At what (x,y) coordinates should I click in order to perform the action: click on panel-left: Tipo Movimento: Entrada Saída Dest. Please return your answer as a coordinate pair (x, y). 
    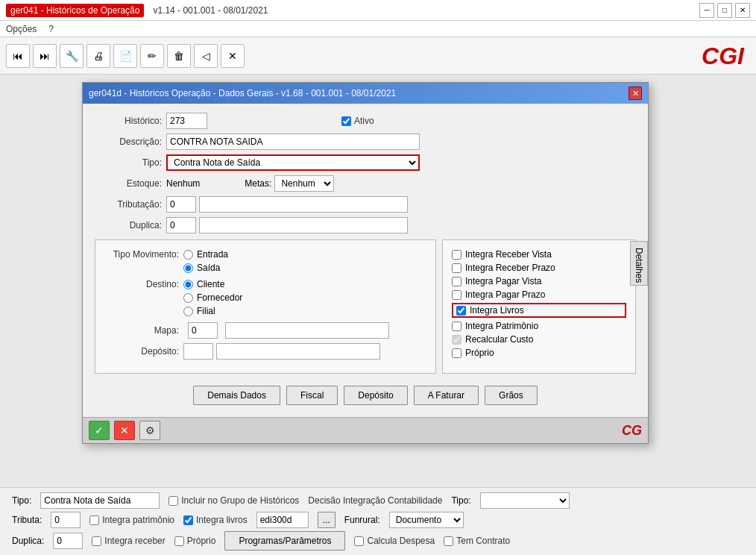
    Looking at the image, I should click on (265, 307).